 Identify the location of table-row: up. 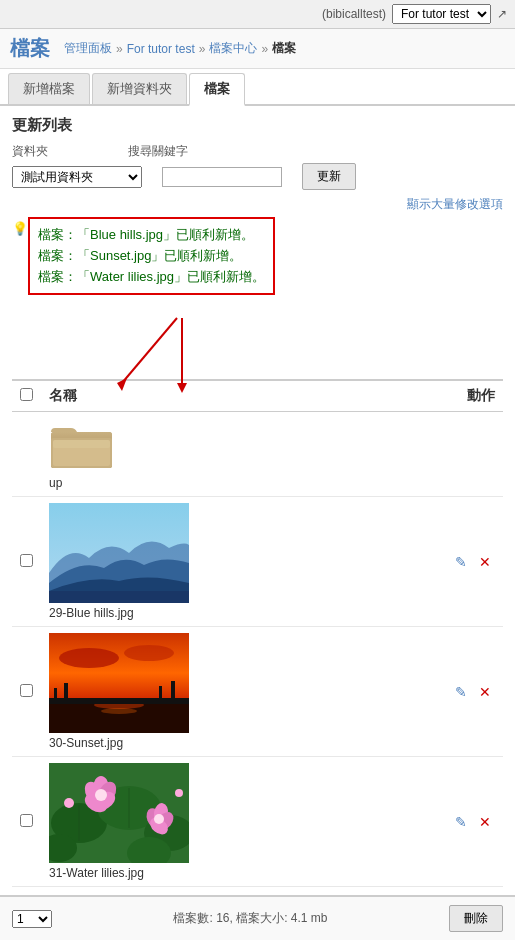
(258, 454).